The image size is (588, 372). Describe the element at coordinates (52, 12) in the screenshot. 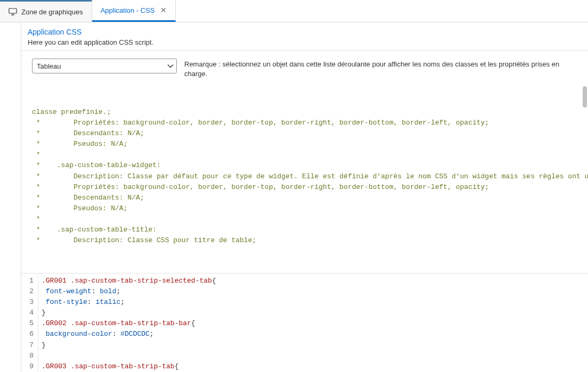

I see `tab-label: Zone de graphiques` at that location.